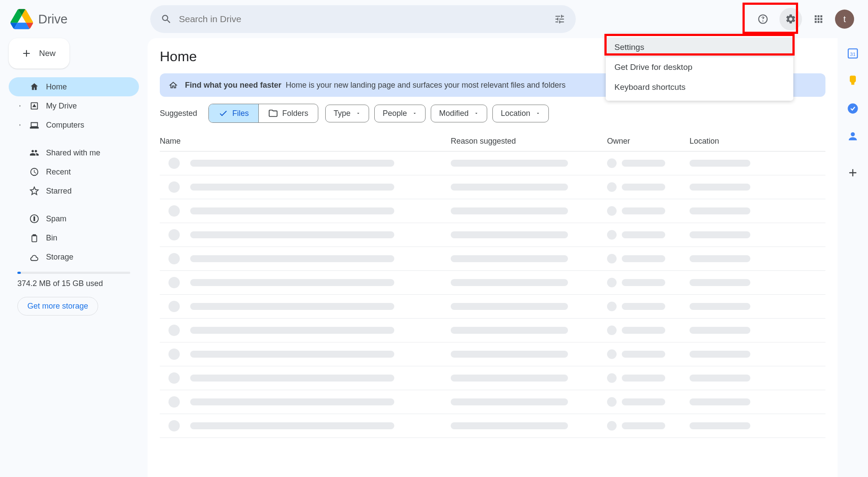 This screenshot has height=477, width=868. Describe the element at coordinates (845, 19) in the screenshot. I see `account-avatar: t` at that location.